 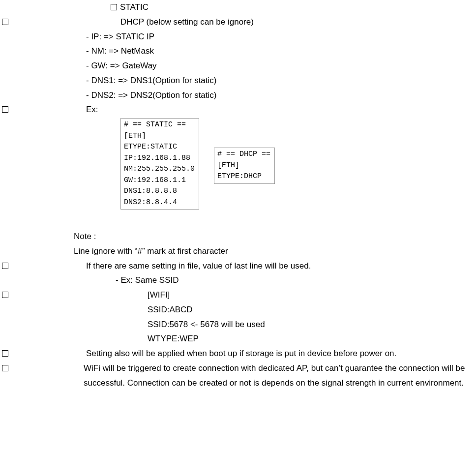 What do you see at coordinates (158, 295) in the screenshot?
I see `wifi-header: [WIFI]` at bounding box center [158, 295].